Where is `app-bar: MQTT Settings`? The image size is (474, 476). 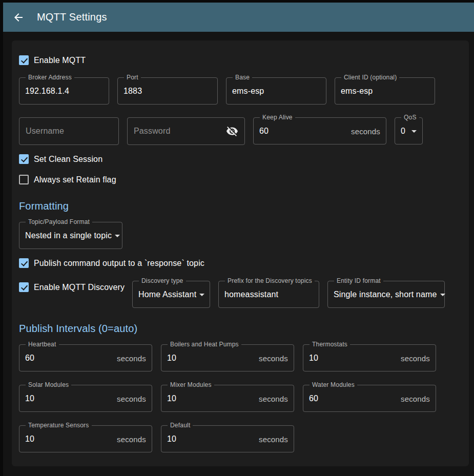
app-bar: MQTT Settings is located at coordinates (239, 17).